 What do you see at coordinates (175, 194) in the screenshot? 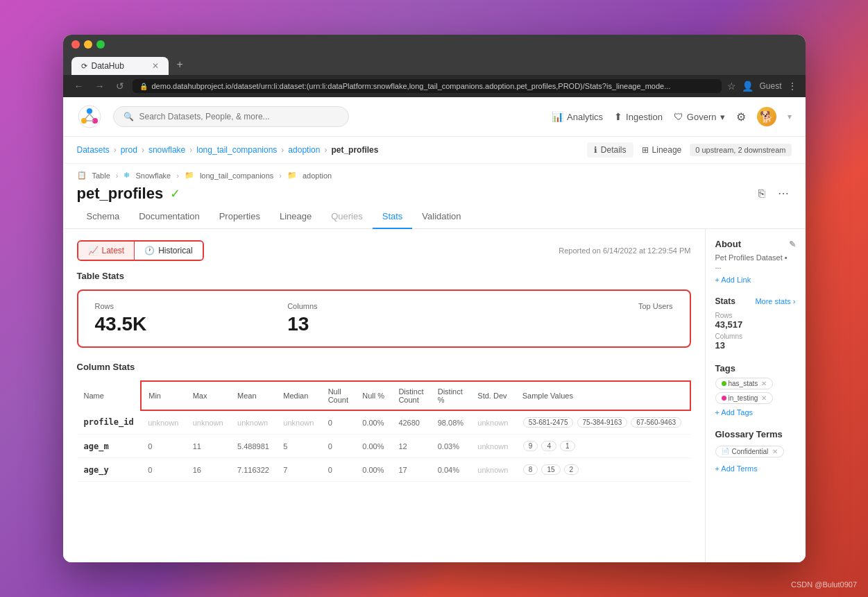
I see `verified-icon: ✓` at bounding box center [175, 194].